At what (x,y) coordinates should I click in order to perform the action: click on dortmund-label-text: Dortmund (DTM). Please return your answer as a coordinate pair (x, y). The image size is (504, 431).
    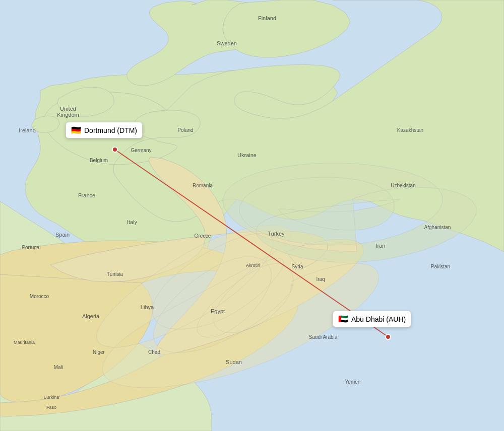
    Looking at the image, I should click on (111, 130).